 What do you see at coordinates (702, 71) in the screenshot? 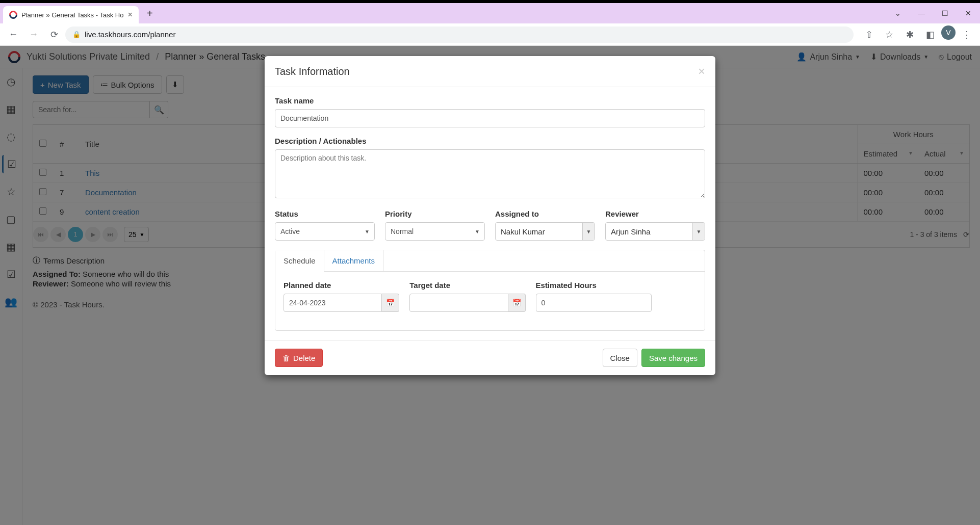
I see `close-icon: ×` at bounding box center [702, 71].